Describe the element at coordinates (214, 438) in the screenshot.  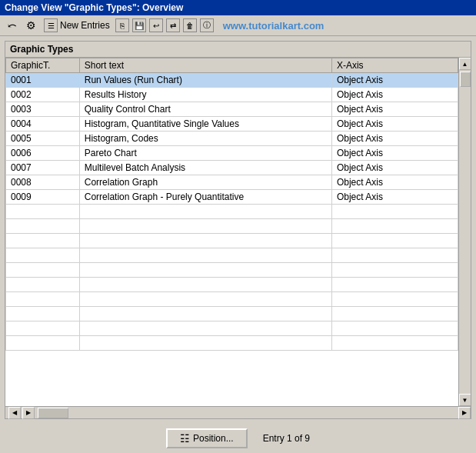
I see `position-btn-label: Position...` at that location.